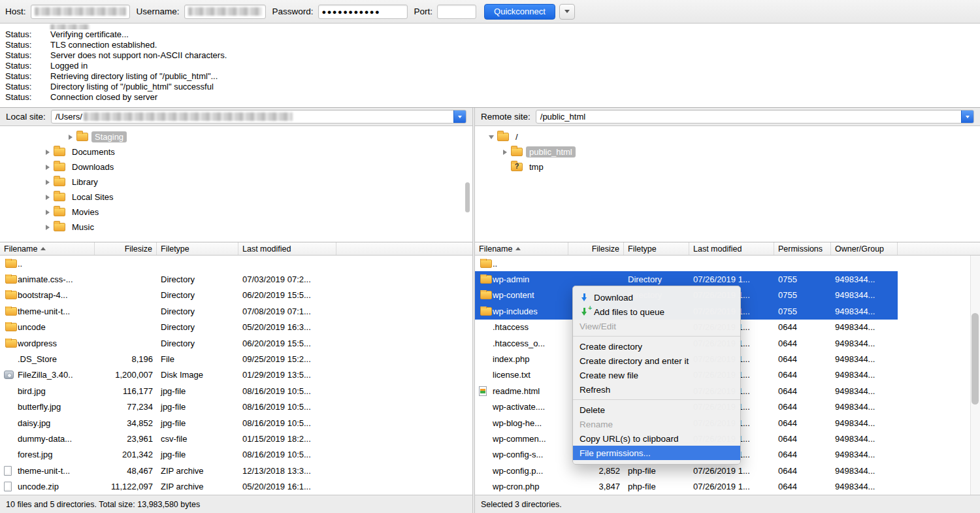 The height and width of the screenshot is (513, 980). What do you see at coordinates (225, 12) in the screenshot?
I see `username-input` at bounding box center [225, 12].